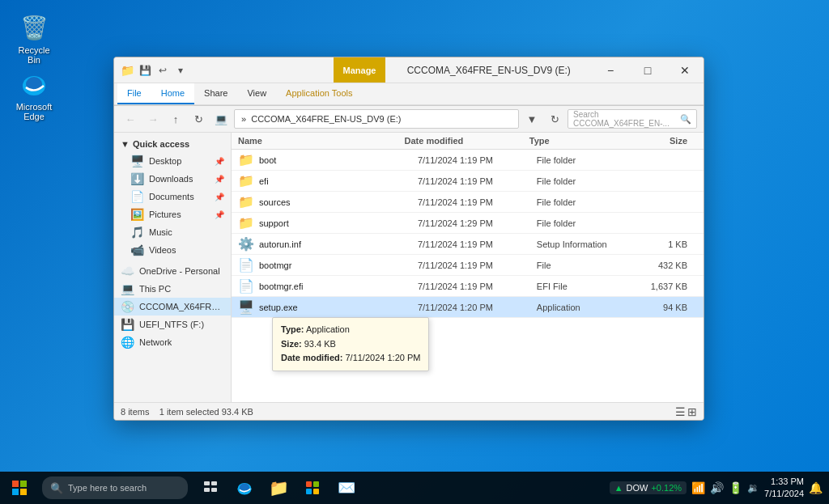  Describe the element at coordinates (165, 214) in the screenshot. I see `pictures-label: Pictures` at that location.